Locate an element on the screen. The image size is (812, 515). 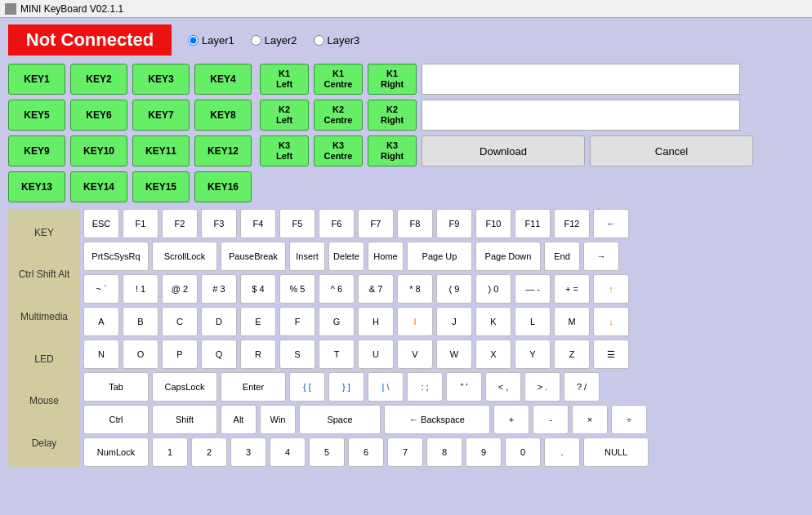
key-6: ^ 6 is located at coordinates (337, 289).